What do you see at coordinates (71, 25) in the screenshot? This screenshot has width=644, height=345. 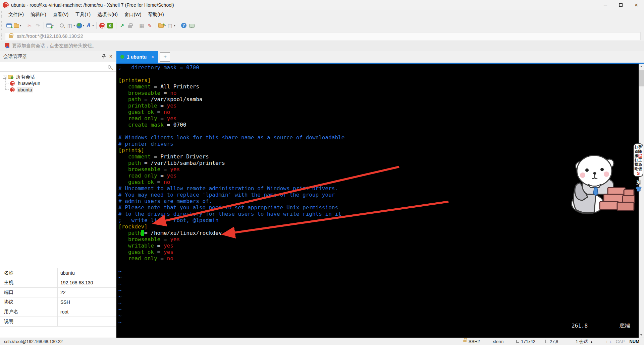 I see `layout-icon: ◫▾` at bounding box center [71, 25].